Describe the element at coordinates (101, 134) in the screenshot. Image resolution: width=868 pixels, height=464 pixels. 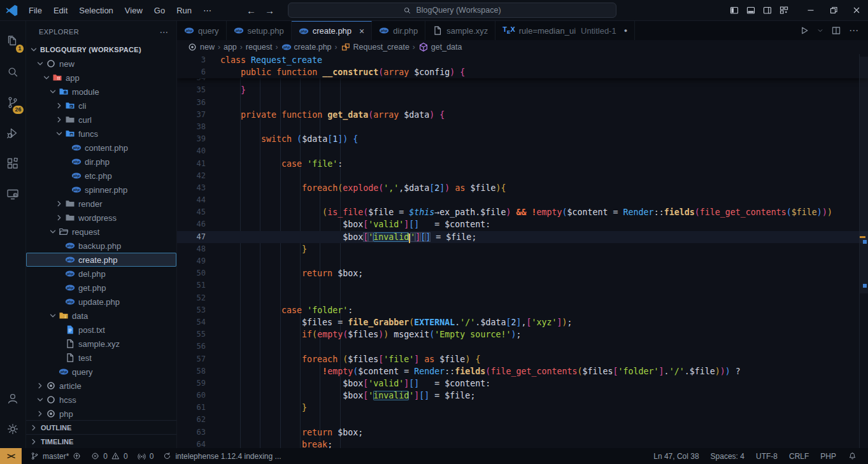
I see `tree-item-funcs: fxfuncs` at that location.